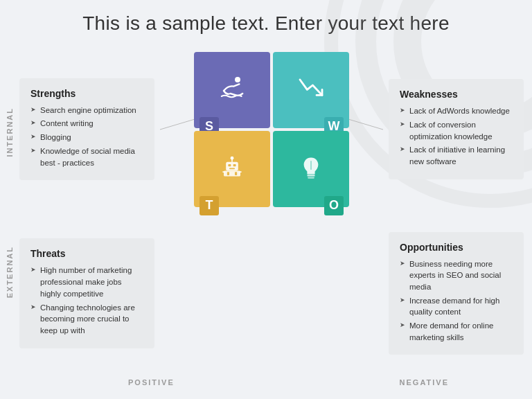 The height and width of the screenshot is (399, 532). What do you see at coordinates (10, 272) in the screenshot?
I see `external-label: EXTERNAL` at bounding box center [10, 272].